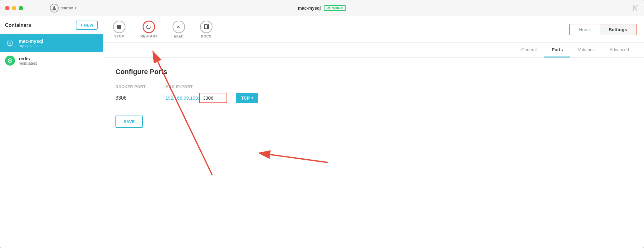 This screenshot has width=644, height=248. Describe the element at coordinates (51, 132) in the screenshot. I see `sidebar: Containers + NEW mac-mysql mysql:latest` at that location.